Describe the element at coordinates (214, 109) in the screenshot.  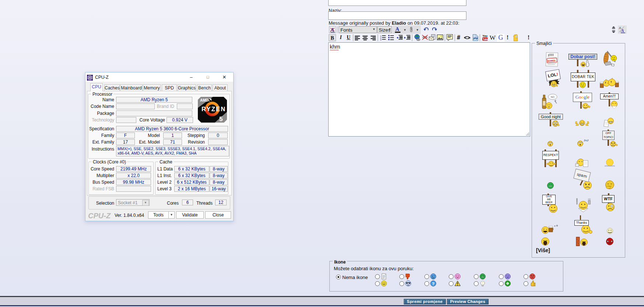
I see `svg-text: RYZEN` at that location.